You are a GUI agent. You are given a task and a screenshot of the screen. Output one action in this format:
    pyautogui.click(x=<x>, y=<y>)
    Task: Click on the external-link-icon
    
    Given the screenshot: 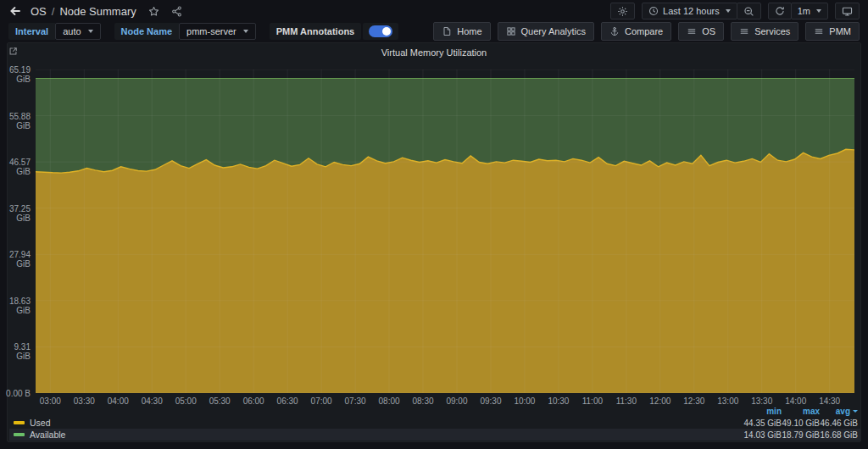 What is the action you would take?
    pyautogui.click(x=15, y=51)
    